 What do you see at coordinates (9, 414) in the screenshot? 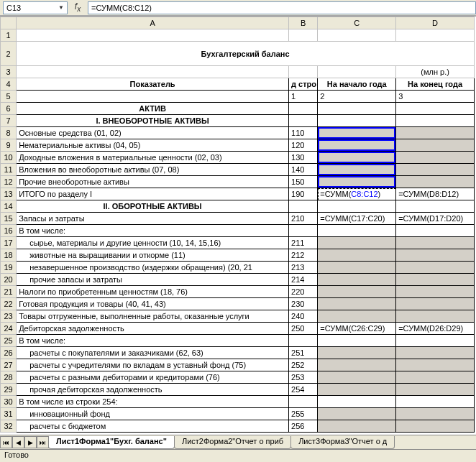
I see `row-header: 31` at bounding box center [9, 414].